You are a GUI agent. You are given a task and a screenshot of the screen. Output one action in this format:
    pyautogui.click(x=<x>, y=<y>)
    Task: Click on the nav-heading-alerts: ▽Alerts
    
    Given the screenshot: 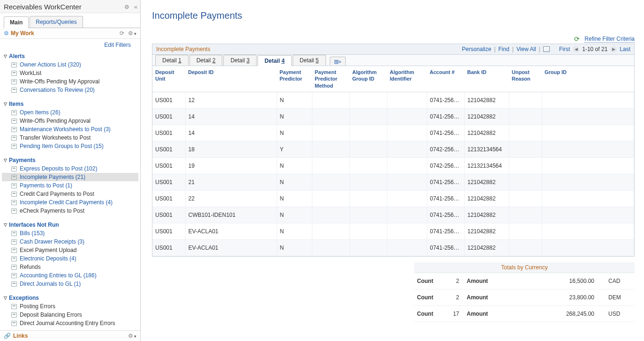 What is the action you would take?
    pyautogui.click(x=70, y=56)
    